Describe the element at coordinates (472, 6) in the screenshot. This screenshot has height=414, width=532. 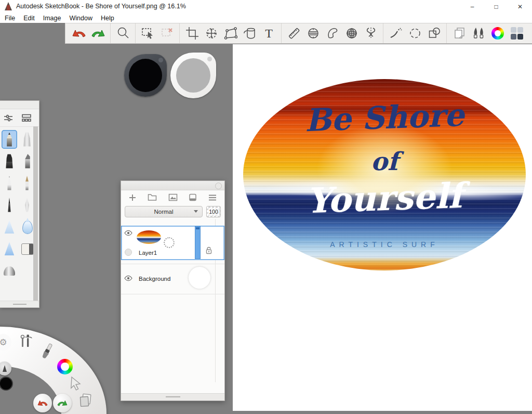
I see `minimize-button: –` at that location.